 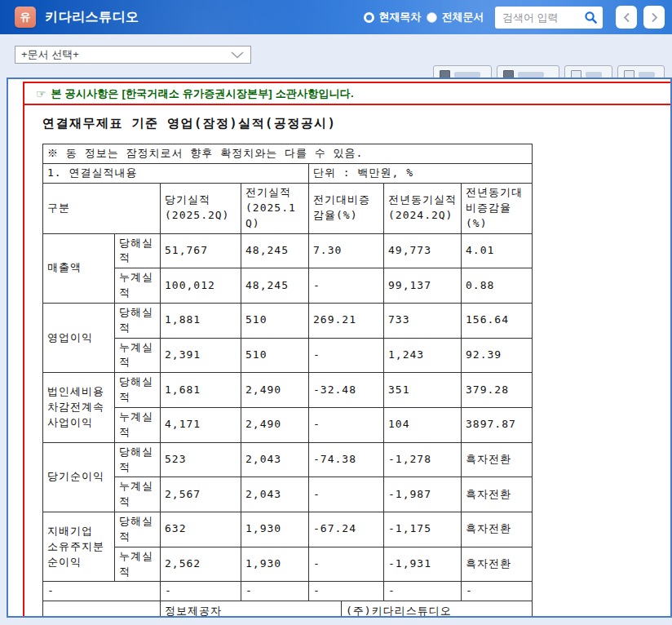 What do you see at coordinates (79, 477) in the screenshot?
I see `category-cell: 당기순이익` at bounding box center [79, 477].